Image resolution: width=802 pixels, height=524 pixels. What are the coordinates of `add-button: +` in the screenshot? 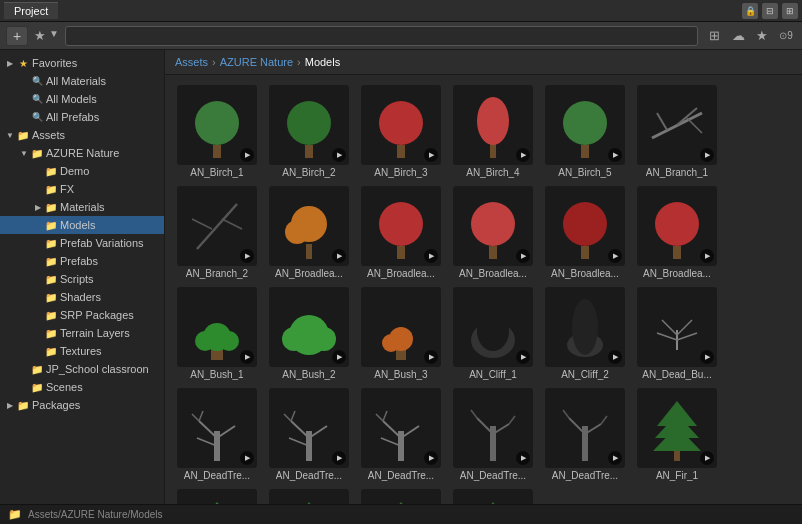 It's located at (17, 36).